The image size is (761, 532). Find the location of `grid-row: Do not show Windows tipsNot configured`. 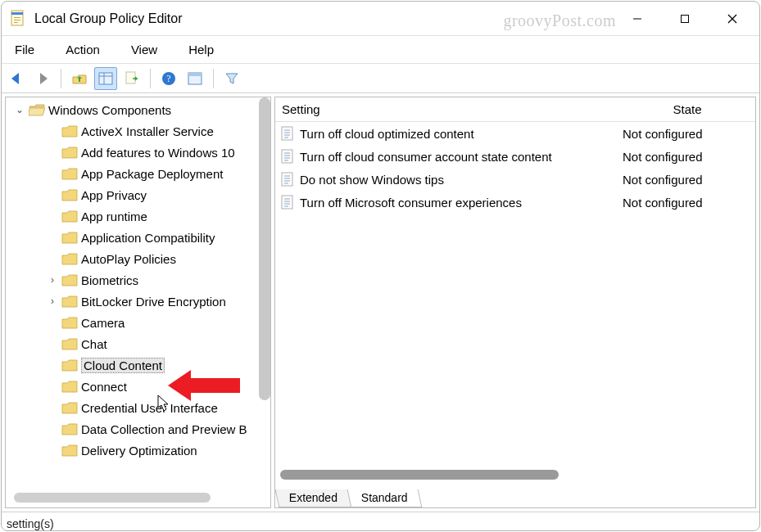

grid-row: Do not show Windows tipsNot configured is located at coordinates (515, 179).